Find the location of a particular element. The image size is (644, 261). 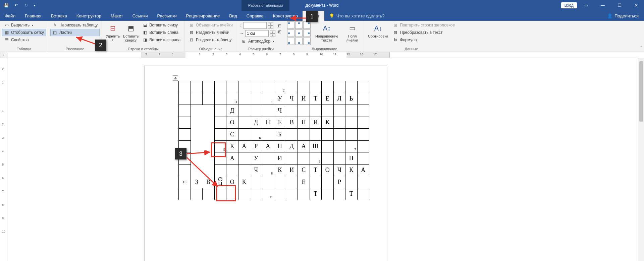

align-bl is located at coordinates (291, 41).